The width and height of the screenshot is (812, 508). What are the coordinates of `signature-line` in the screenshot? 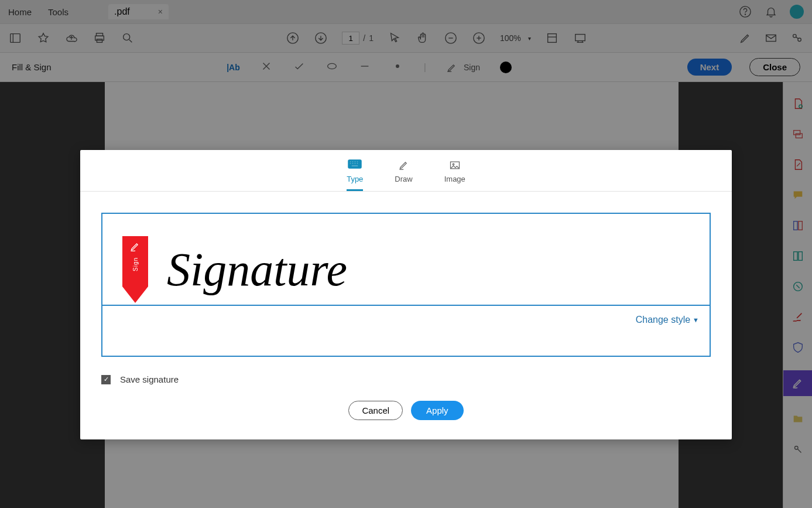 It's located at (406, 305).